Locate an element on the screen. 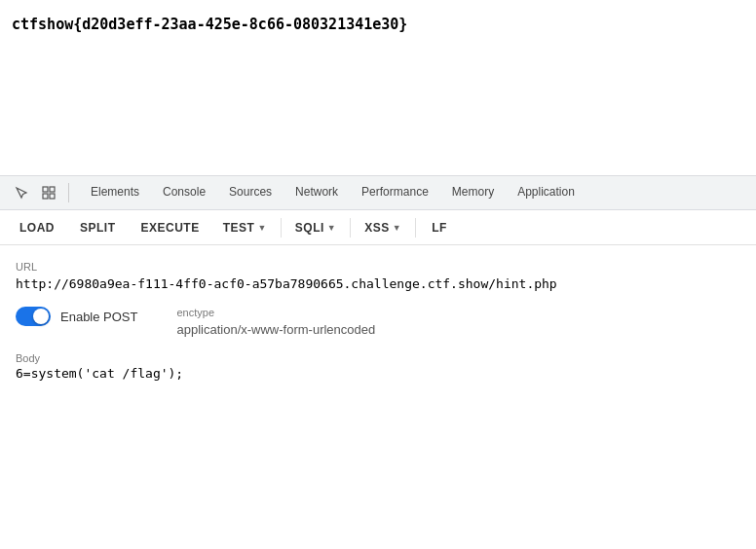  test-dropdown-arrow: ▼ is located at coordinates (261, 228).